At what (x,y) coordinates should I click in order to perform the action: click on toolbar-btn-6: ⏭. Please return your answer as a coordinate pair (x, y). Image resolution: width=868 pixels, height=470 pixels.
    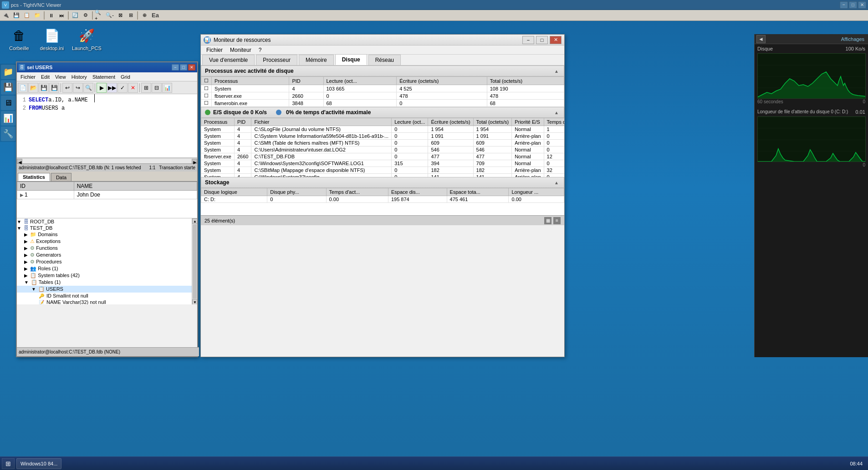
    Looking at the image, I should click on (61, 15).